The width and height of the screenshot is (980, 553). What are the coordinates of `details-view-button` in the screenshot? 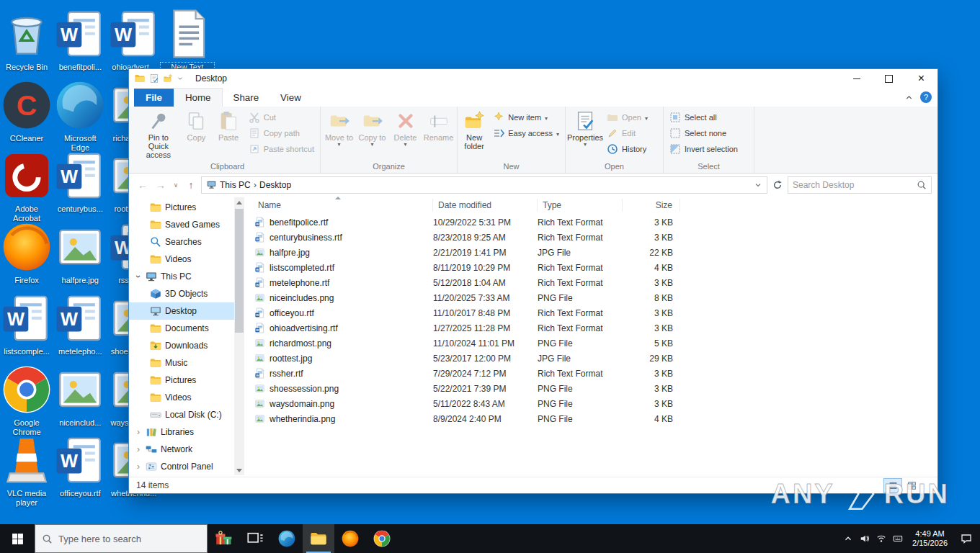 It's located at (893, 485).